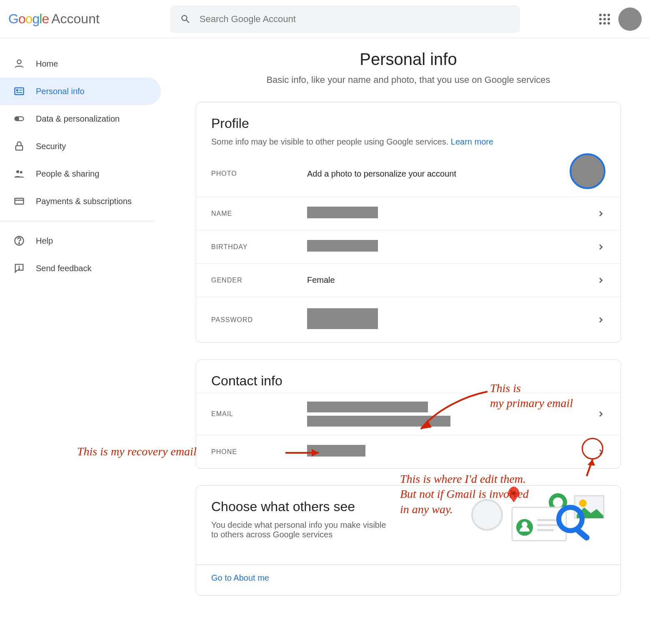  What do you see at coordinates (588, 171) in the screenshot?
I see `profile-photo-avatar` at bounding box center [588, 171].